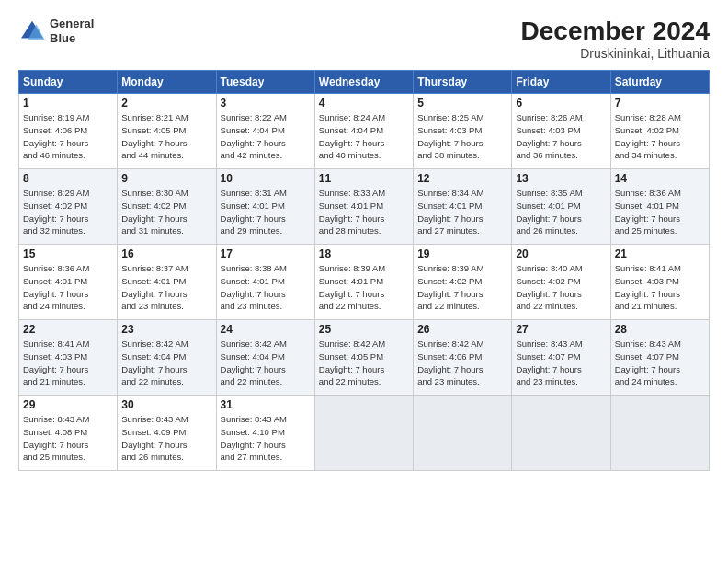 Image resolution: width=728 pixels, height=563 pixels. Describe the element at coordinates (364, 207) in the screenshot. I see `table-row: 11Sunrise: 8:33 AMSunset: 4:01 PMDayligh…` at that location.